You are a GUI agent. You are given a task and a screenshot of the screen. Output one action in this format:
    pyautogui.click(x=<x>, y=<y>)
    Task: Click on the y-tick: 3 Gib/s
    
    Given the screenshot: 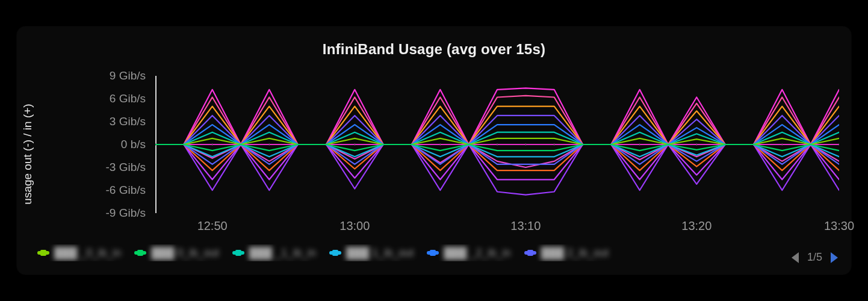 What is the action you would take?
    pyautogui.click(x=99, y=122)
    